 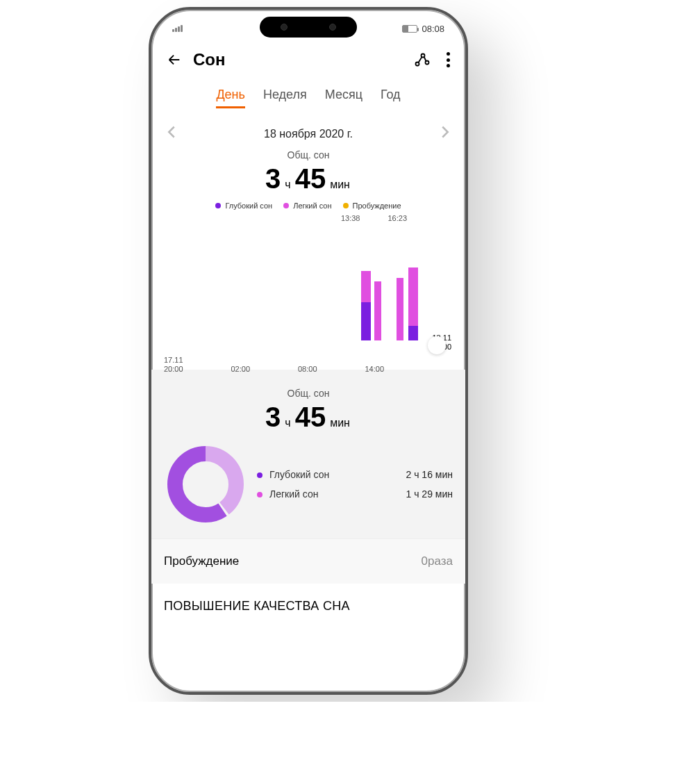 What do you see at coordinates (344, 98) in the screenshot?
I see `tab-month: Месяц` at bounding box center [344, 98].